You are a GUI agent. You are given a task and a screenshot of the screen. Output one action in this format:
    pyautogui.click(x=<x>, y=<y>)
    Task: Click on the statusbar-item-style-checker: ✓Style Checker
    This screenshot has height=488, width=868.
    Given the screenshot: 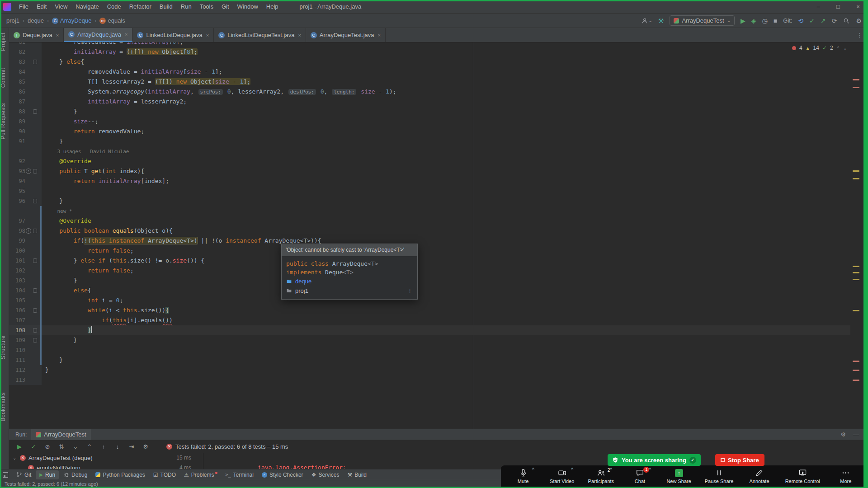 What is the action you would take?
    pyautogui.click(x=283, y=475)
    